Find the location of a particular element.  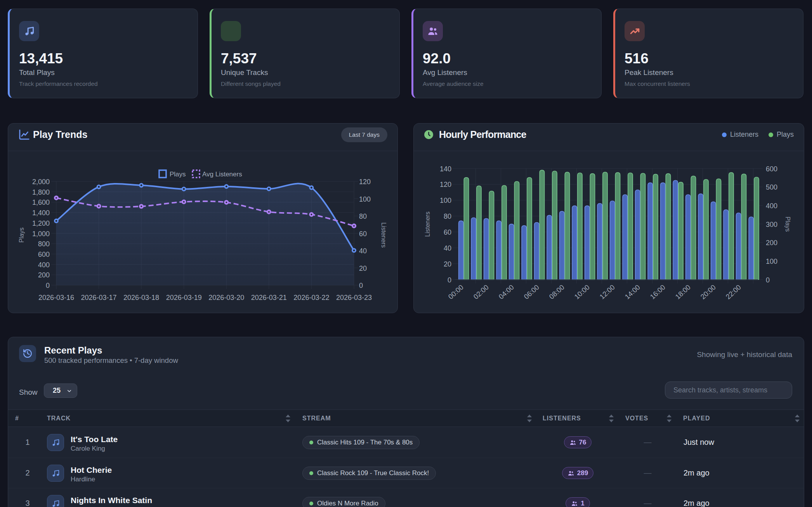

svg-text: 16:00 is located at coordinates (658, 292).